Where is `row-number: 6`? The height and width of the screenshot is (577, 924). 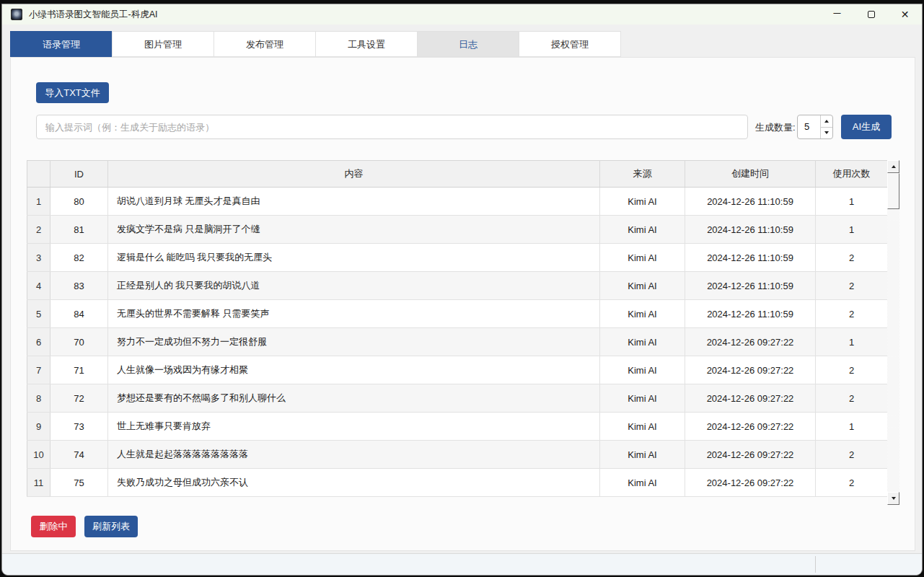 row-number: 6 is located at coordinates (39, 342).